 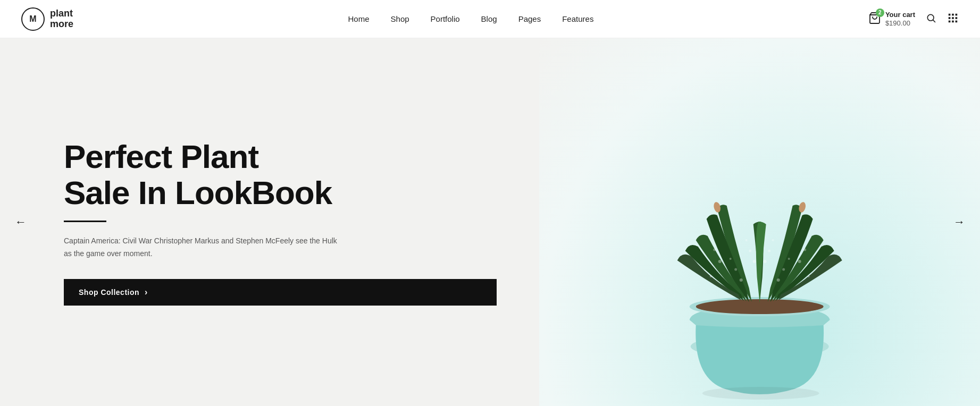 I want to click on search-button, so click(x=931, y=19).